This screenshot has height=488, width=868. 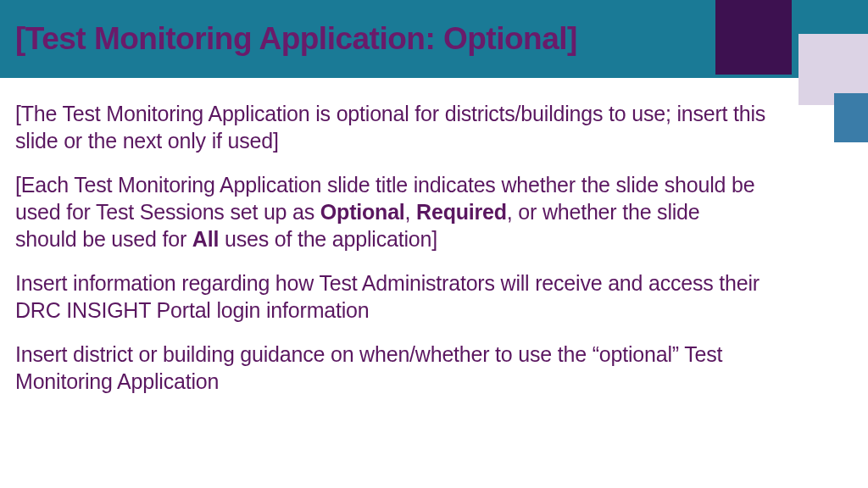 What do you see at coordinates (851, 118) in the screenshot?
I see `decorative-square-blue` at bounding box center [851, 118].